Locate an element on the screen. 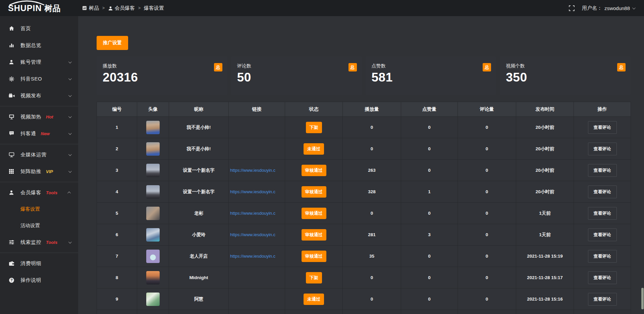 This screenshot has width=644, height=314. app-logo: SHUPIN 树品 is located at coordinates (39, 8).